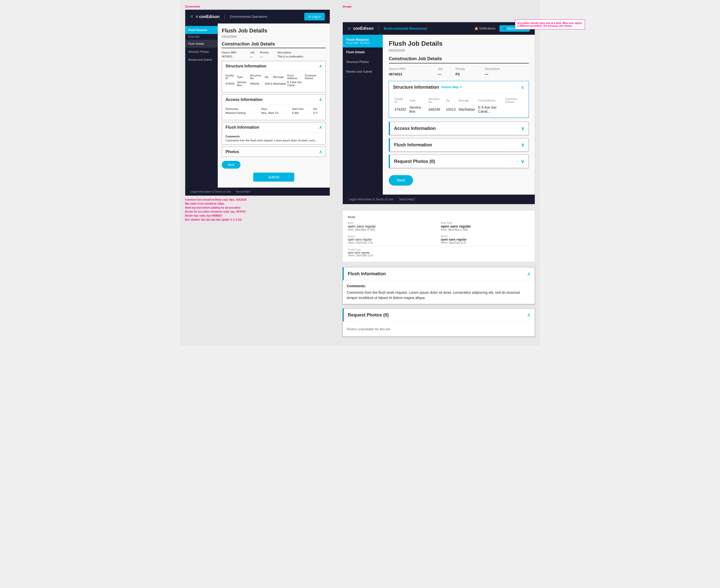  I want to click on screenshot-body: Flush Request Flush WR: Flush Details St…, so click(258, 106).